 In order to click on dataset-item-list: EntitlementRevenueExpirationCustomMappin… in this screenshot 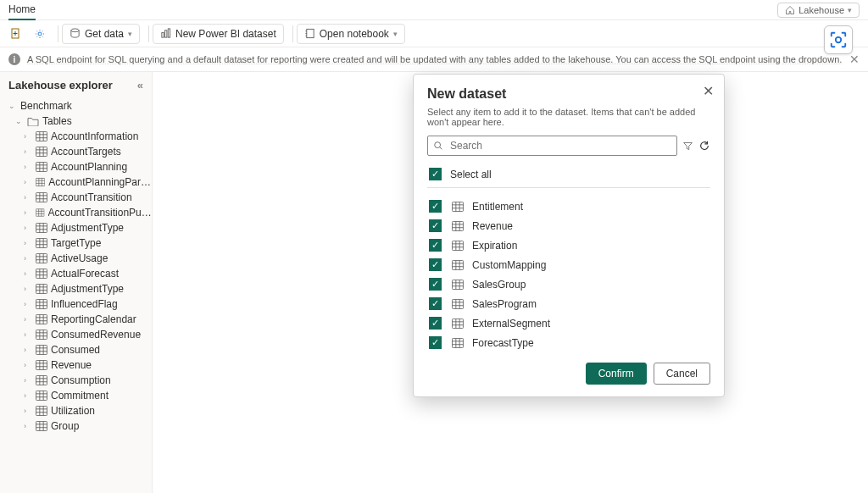, I will do `click(569, 270)`.